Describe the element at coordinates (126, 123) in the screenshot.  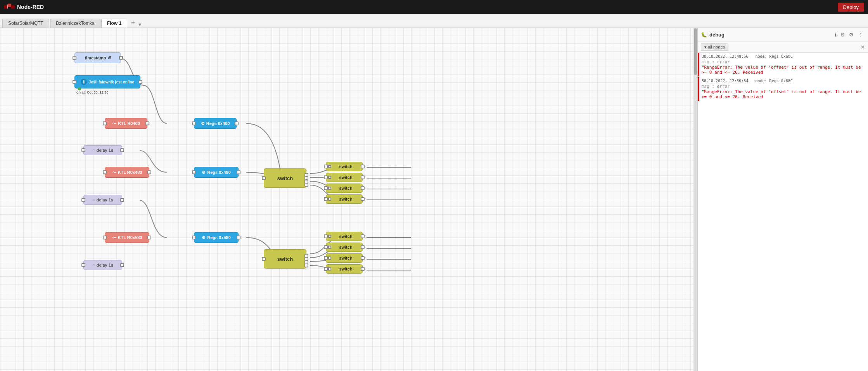
I see `node-ktl0400: 〜 KTL R0400` at that location.